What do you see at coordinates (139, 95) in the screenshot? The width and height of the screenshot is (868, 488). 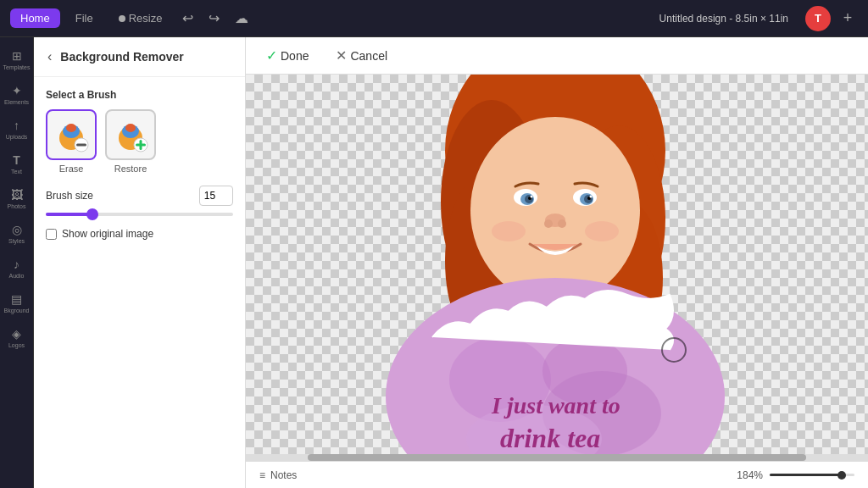 I see `brush-section-label: Select a Brush` at bounding box center [139, 95].